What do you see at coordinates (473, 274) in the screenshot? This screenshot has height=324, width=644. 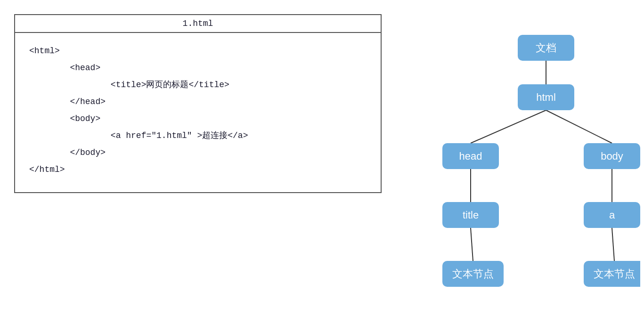 I see `tree-node-text1: 文本节点` at bounding box center [473, 274].